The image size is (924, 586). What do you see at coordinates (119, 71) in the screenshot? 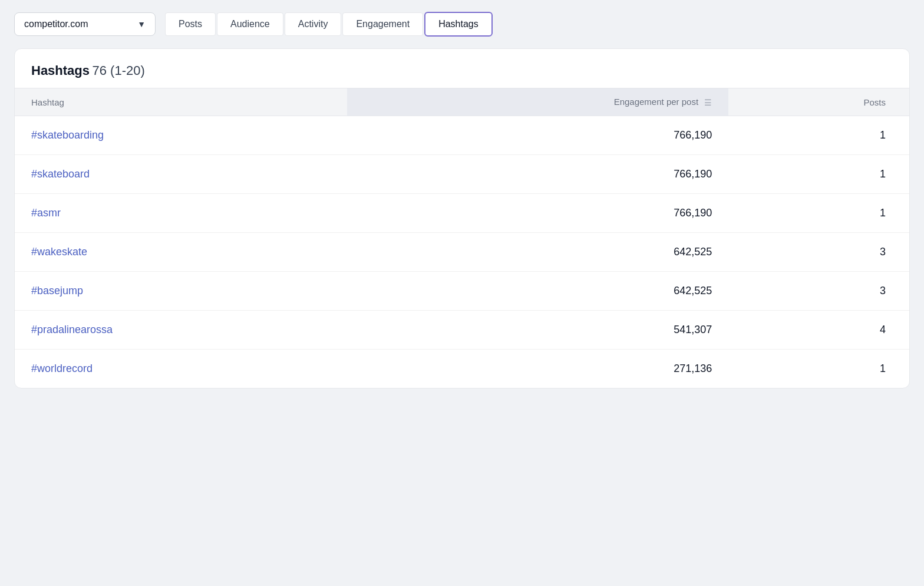
I see `card-title-count: 76 (1-20)` at bounding box center [119, 71].